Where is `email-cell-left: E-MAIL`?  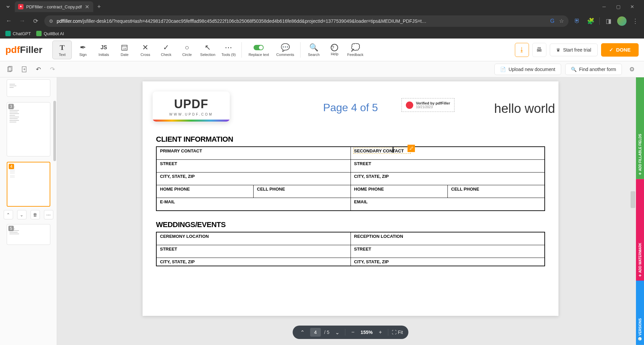 email-cell-left: E-MAIL is located at coordinates (254, 204).